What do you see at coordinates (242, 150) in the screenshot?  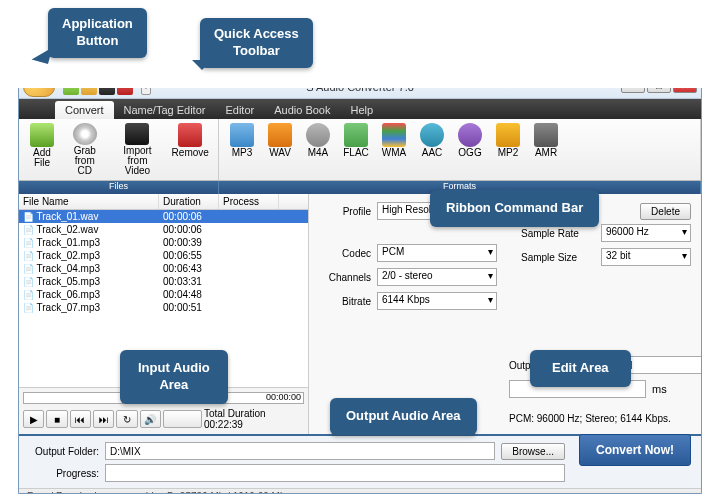 I see `format-mp3-button: MP3` at bounding box center [242, 150].